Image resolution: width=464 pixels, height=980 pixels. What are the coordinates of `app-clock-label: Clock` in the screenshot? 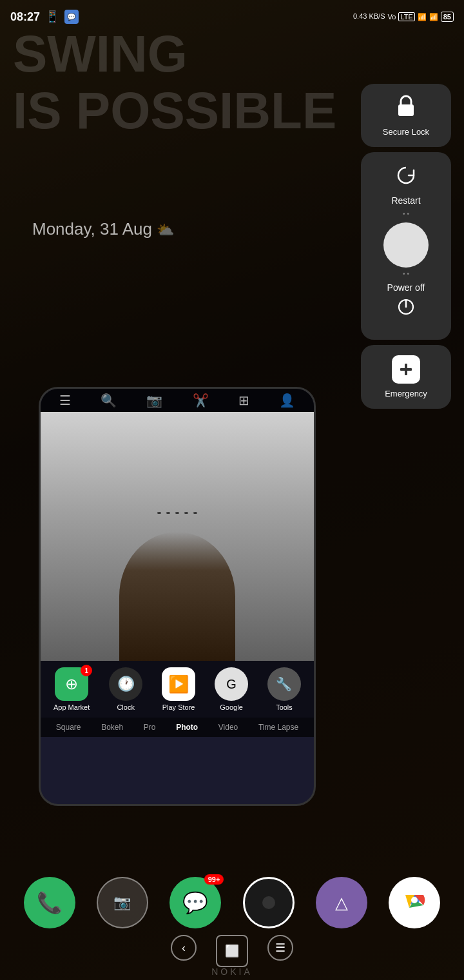 It's located at (126, 707).